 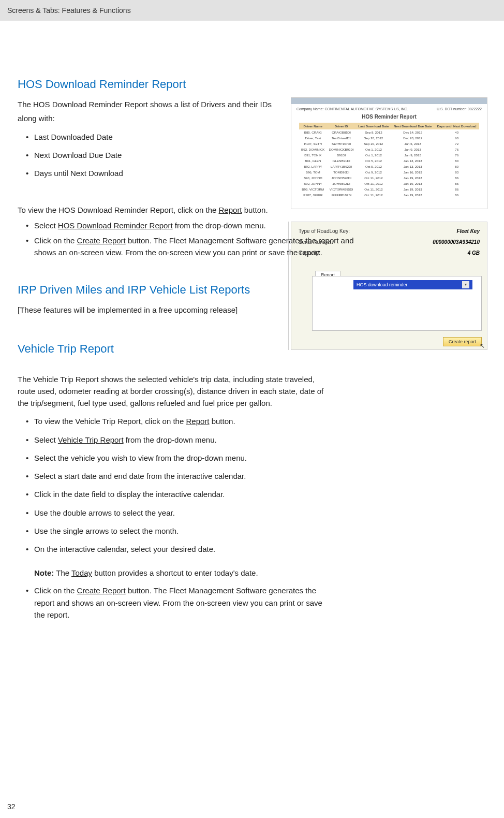 What do you see at coordinates (198, 239) in the screenshot?
I see `s2-bullets: Select HOS Download Reminder Report from…` at bounding box center [198, 239].